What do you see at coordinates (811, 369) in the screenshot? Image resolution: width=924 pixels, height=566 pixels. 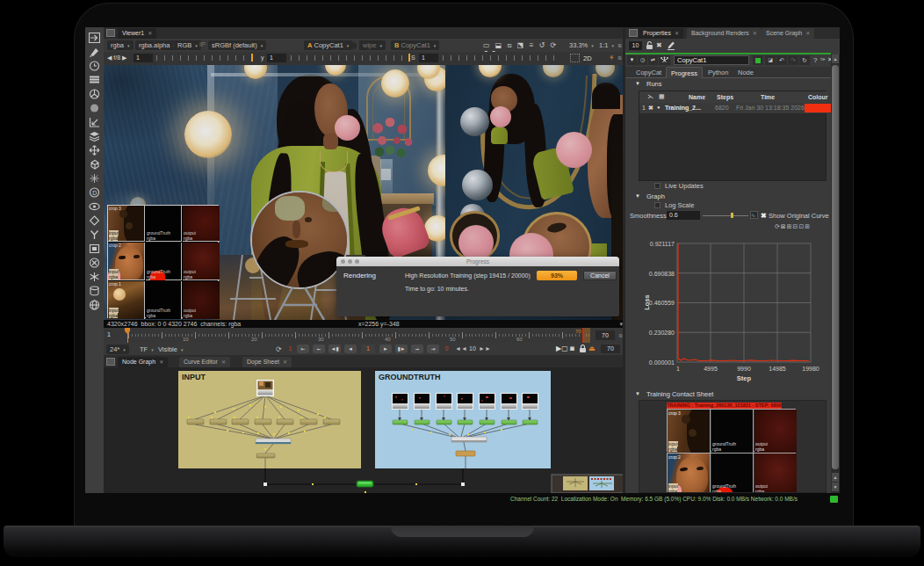 I see `svg-text: 19980` at bounding box center [811, 369].